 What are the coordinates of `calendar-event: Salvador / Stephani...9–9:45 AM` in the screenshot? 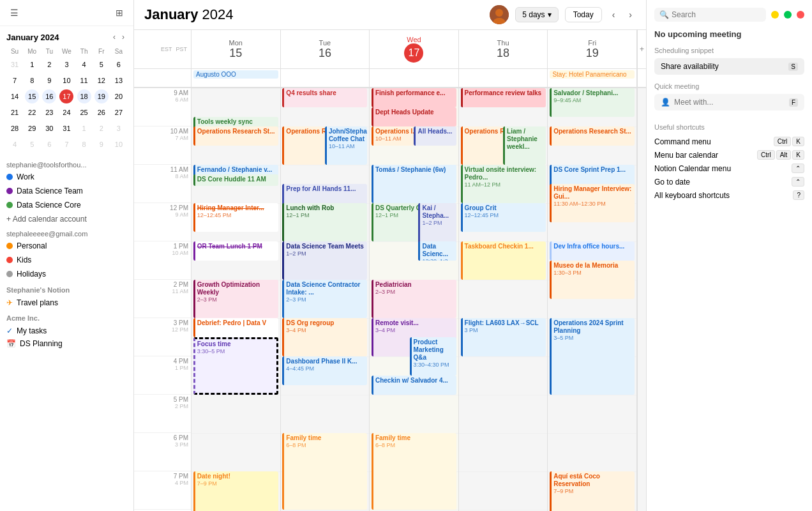 It's located at (592, 102).